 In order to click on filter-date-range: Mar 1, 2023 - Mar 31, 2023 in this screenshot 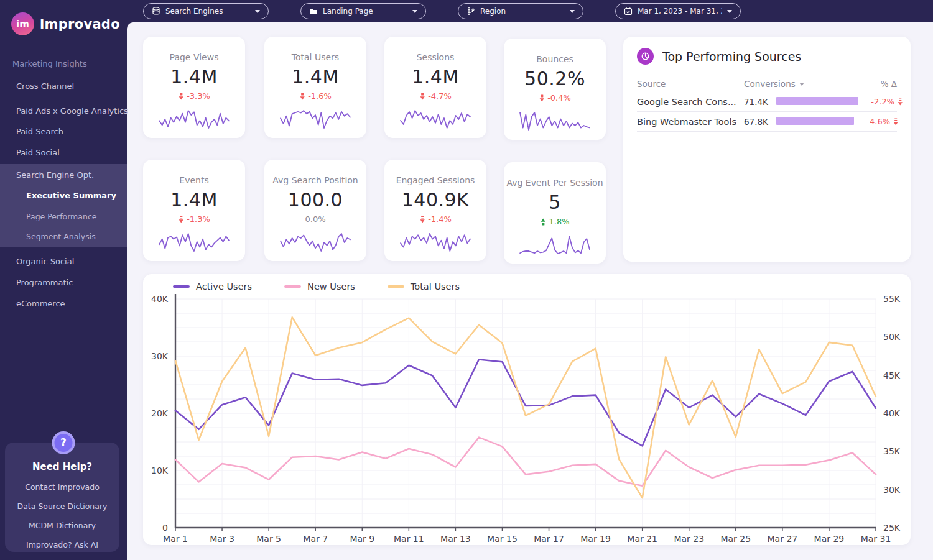, I will do `click(678, 11)`.